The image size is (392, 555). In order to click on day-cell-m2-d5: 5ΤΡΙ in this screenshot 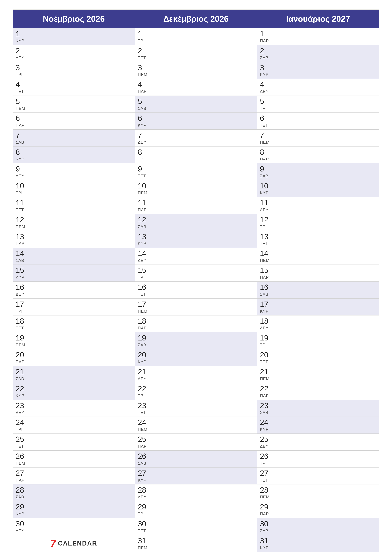, I will do `click(318, 104)`.